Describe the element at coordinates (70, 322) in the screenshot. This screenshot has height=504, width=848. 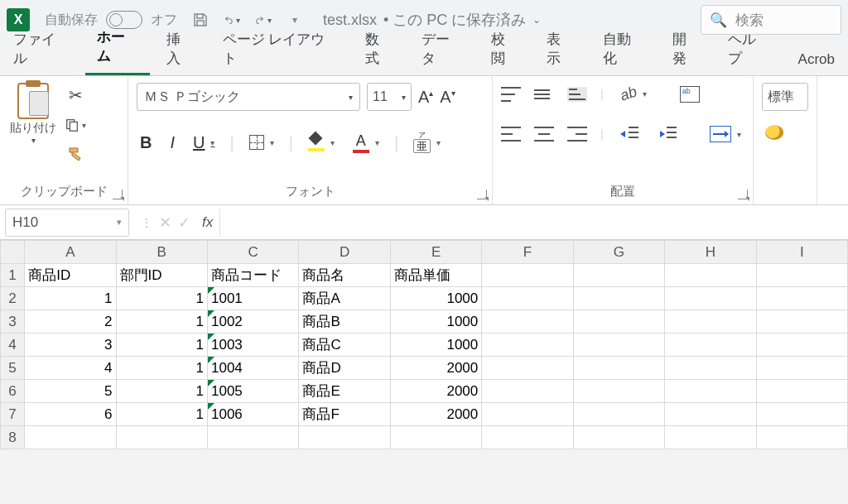
I see `cell: 2` at that location.